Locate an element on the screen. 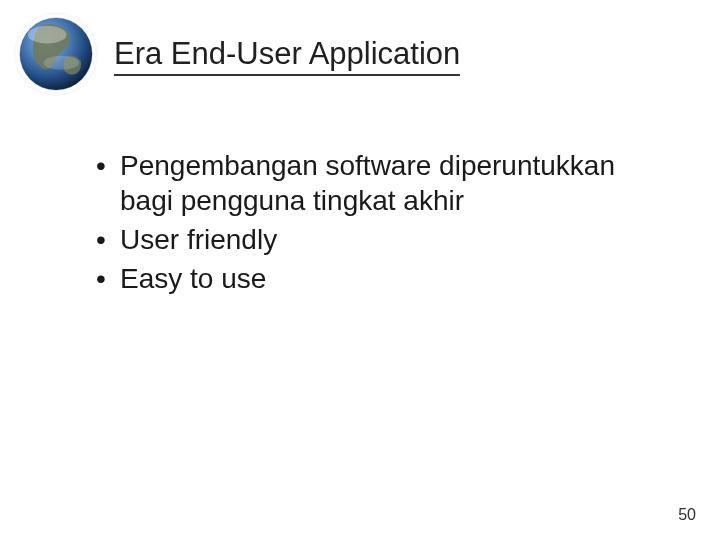  page-number: 50 is located at coordinates (687, 515).